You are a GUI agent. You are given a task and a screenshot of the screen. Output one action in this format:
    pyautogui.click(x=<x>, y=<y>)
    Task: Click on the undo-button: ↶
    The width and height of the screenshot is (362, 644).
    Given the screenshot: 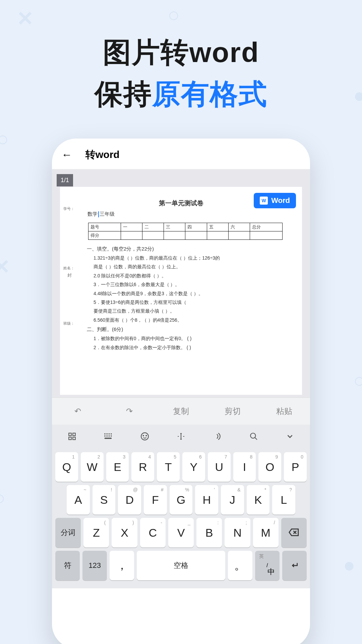 What is the action you would take?
    pyautogui.click(x=78, y=411)
    